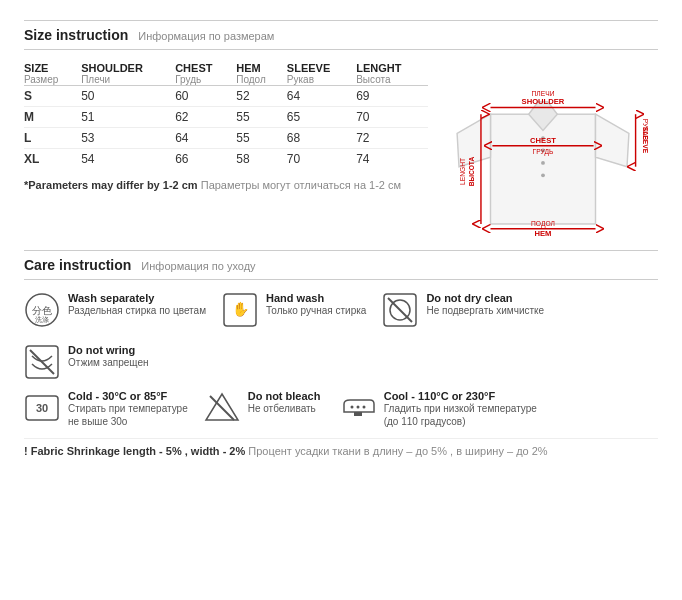  Describe the element at coordinates (137, 304) in the screenshot. I see `care-text-wash-separate: Wash separately Раздельная стирка по цве…` at that location.